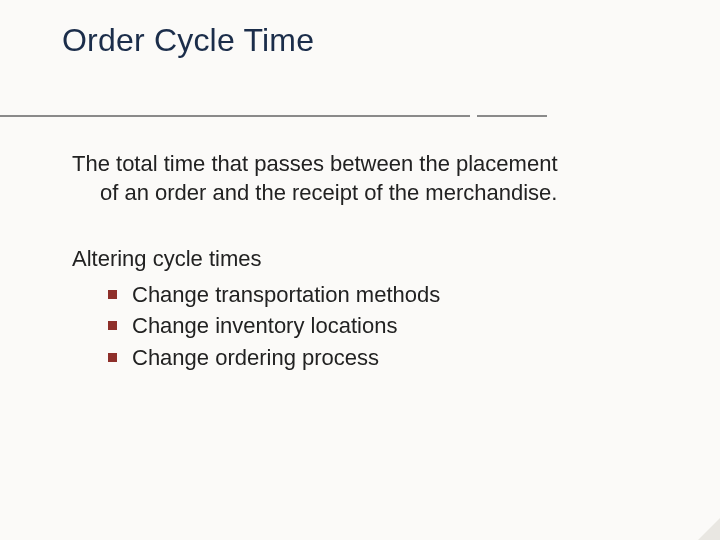 This screenshot has width=720, height=540. I want to click on title-divider, so click(360, 121).